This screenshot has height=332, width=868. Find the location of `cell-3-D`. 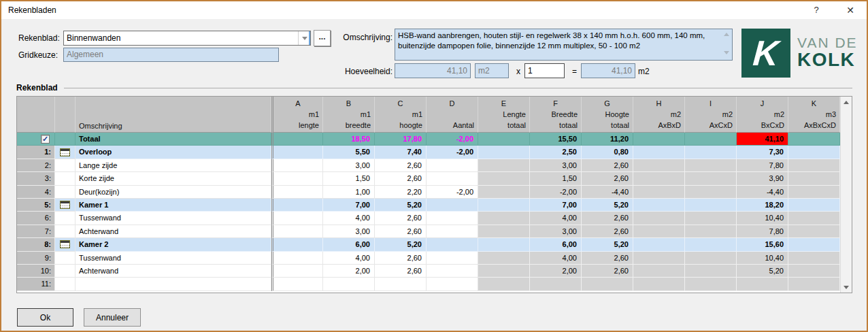

cell-3-D is located at coordinates (452, 178).